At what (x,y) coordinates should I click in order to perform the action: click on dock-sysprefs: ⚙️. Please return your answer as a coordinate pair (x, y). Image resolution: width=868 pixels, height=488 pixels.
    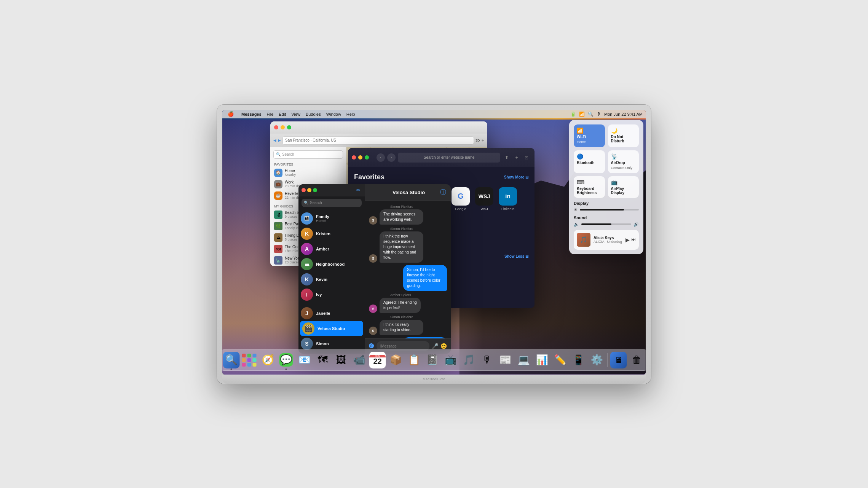
    Looking at the image, I should click on (597, 360).